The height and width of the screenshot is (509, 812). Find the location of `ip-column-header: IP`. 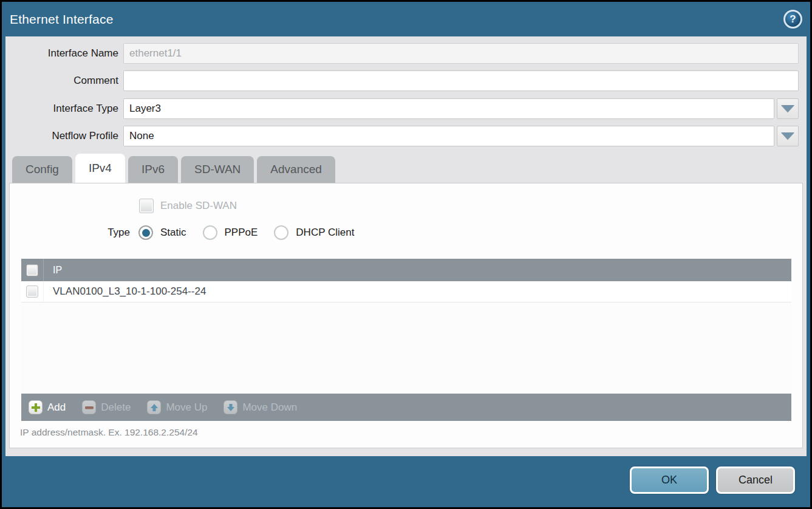

ip-column-header: IP is located at coordinates (53, 270).